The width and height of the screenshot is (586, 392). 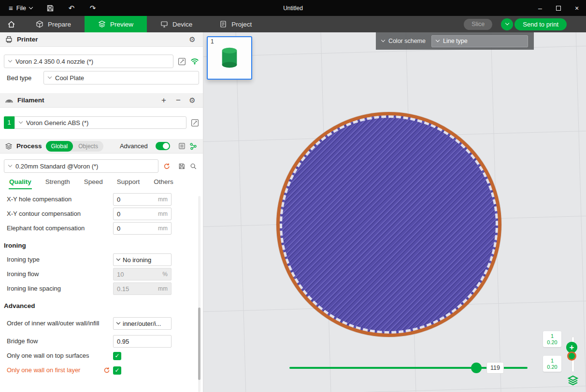 I want to click on tab-prepare: Prepare, so click(x=53, y=24).